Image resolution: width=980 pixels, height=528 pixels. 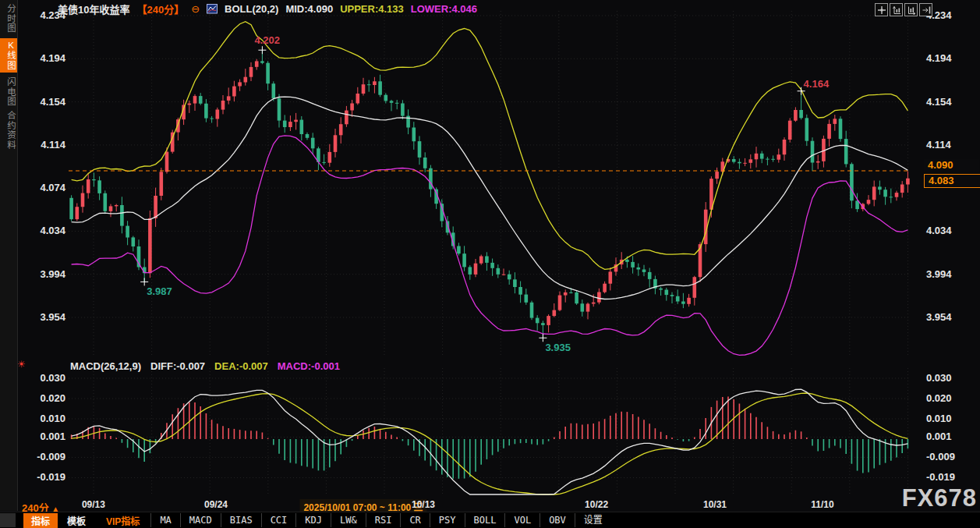 What do you see at coordinates (348, 520) in the screenshot?
I see `toolbar-item-indicator-lwr: LW&` at bounding box center [348, 520].